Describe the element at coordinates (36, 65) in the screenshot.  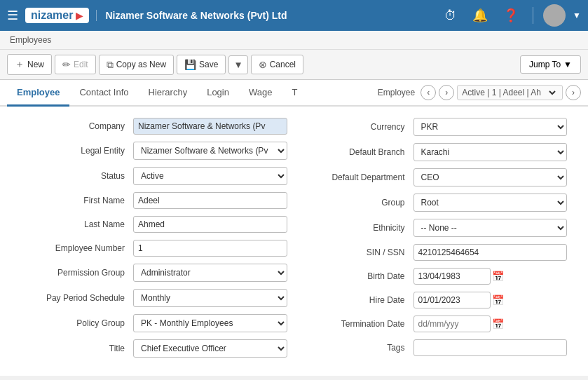
I see `new-label: New` at that location.